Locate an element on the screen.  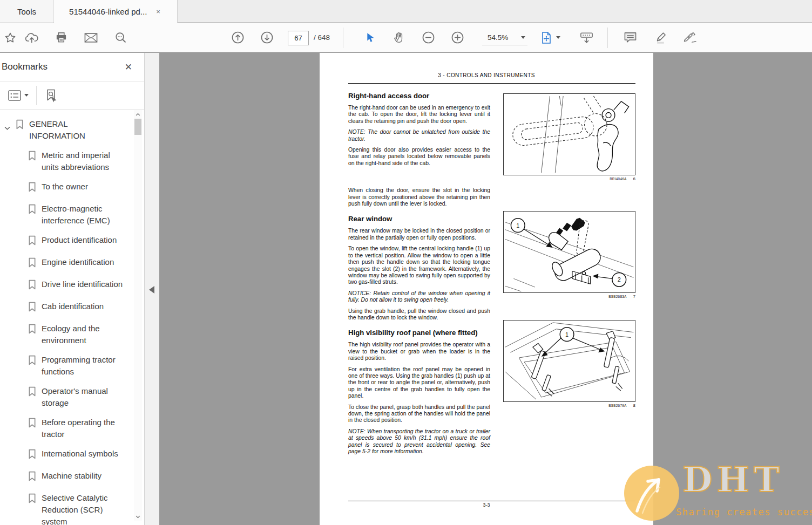
bookmark-item: Product identification is located at coordinates (80, 242).